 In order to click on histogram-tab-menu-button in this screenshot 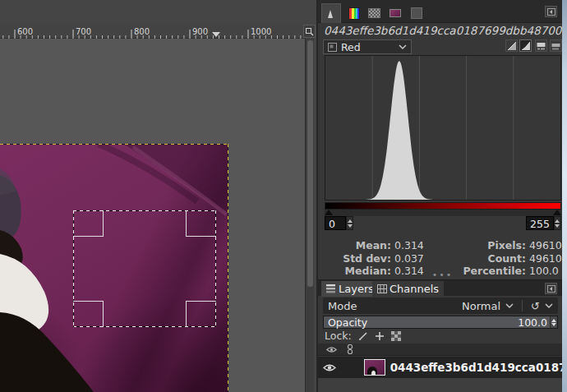, I will do `click(551, 12)`.